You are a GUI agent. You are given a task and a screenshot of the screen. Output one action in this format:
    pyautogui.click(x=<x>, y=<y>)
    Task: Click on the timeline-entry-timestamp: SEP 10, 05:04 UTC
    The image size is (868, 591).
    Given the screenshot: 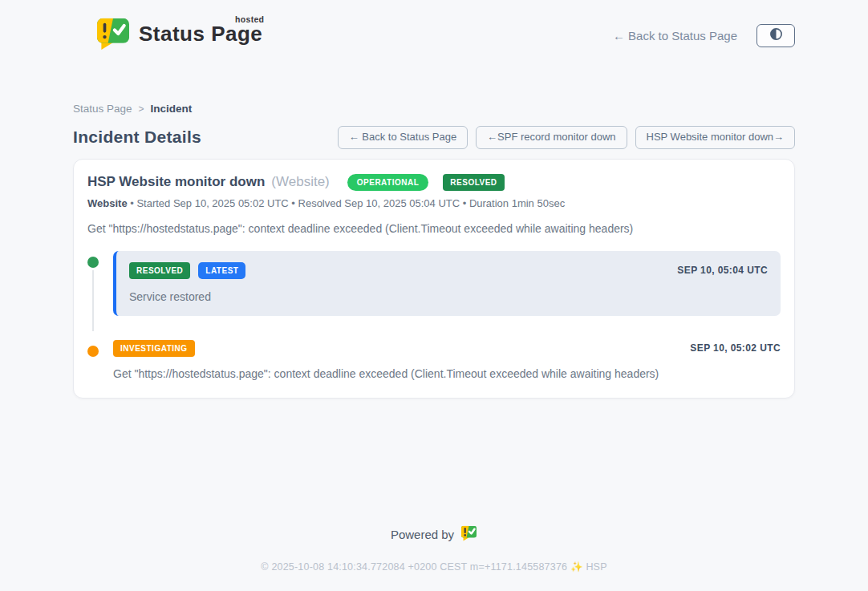 What is the action you would take?
    pyautogui.click(x=722, y=270)
    